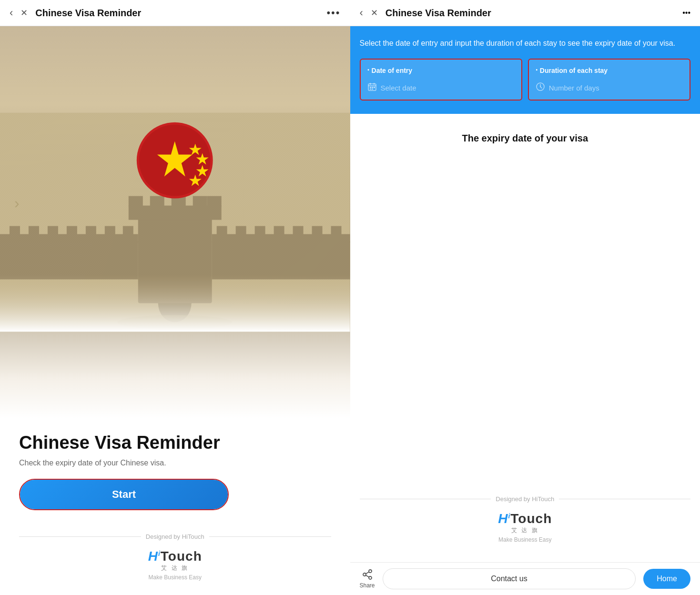 This screenshot has height=595, width=700. What do you see at coordinates (609, 80) in the screenshot?
I see `duration-box: Duration of each stay Number of days` at bounding box center [609, 80].